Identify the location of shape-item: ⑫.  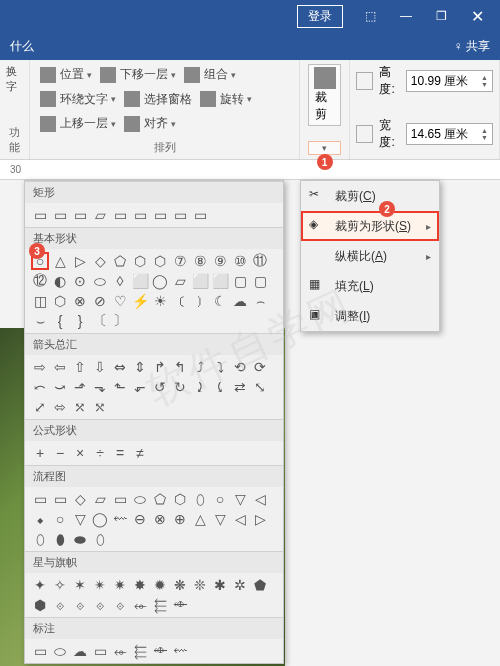
(40, 281).